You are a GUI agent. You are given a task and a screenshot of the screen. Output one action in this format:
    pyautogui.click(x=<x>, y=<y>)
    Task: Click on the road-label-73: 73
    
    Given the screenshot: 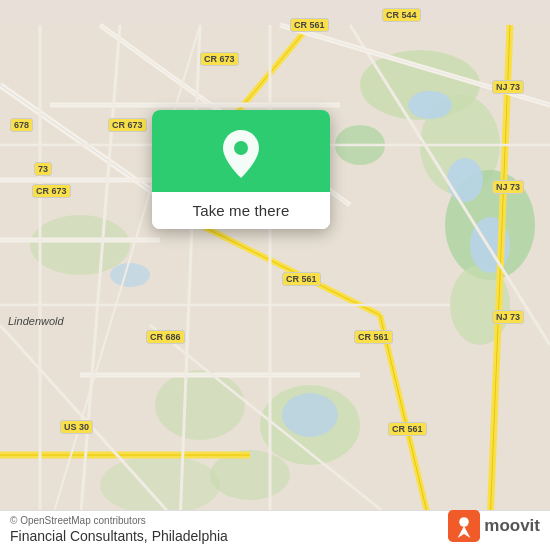 What is the action you would take?
    pyautogui.click(x=43, y=169)
    